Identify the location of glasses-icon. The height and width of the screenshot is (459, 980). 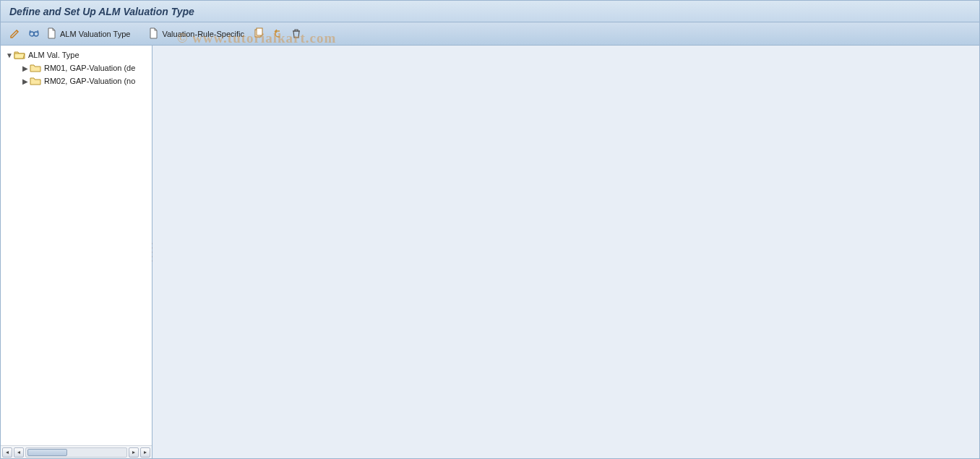
(34, 34).